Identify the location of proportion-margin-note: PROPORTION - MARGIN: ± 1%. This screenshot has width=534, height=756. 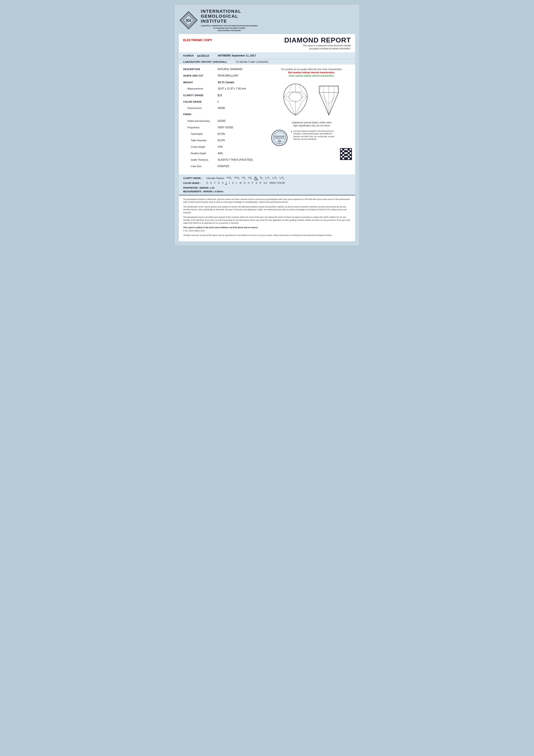
(267, 188).